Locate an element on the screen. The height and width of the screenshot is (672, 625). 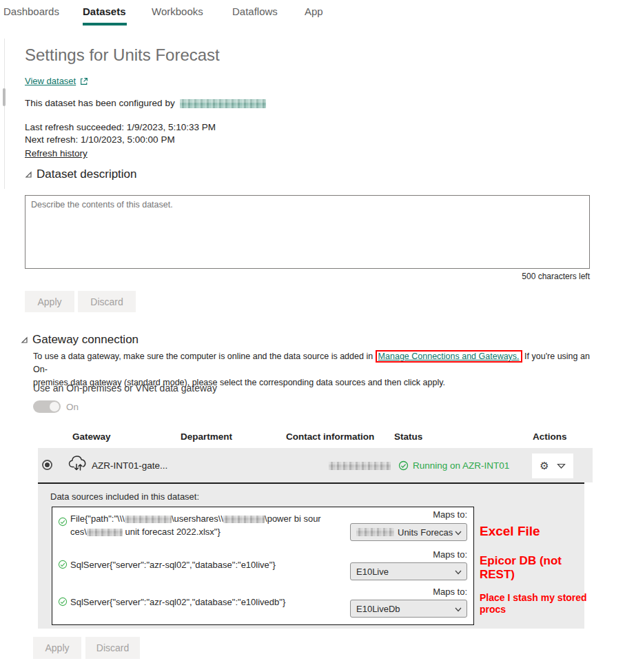
red-annotation-box: Manage Connections and Gateways. is located at coordinates (449, 356).